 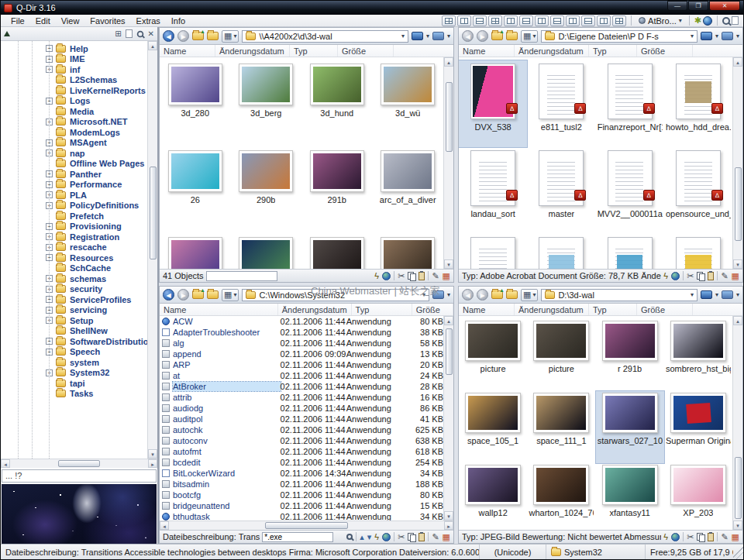 What do you see at coordinates (677, 6) in the screenshot?
I see `minimize-button: —` at bounding box center [677, 6].